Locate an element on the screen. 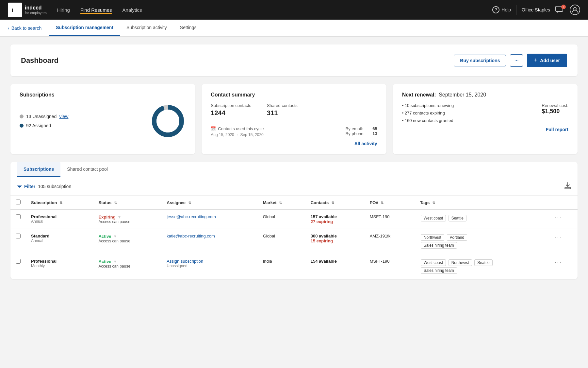 The height and width of the screenshot is (368, 588). office-name: Office Staples is located at coordinates (536, 10).